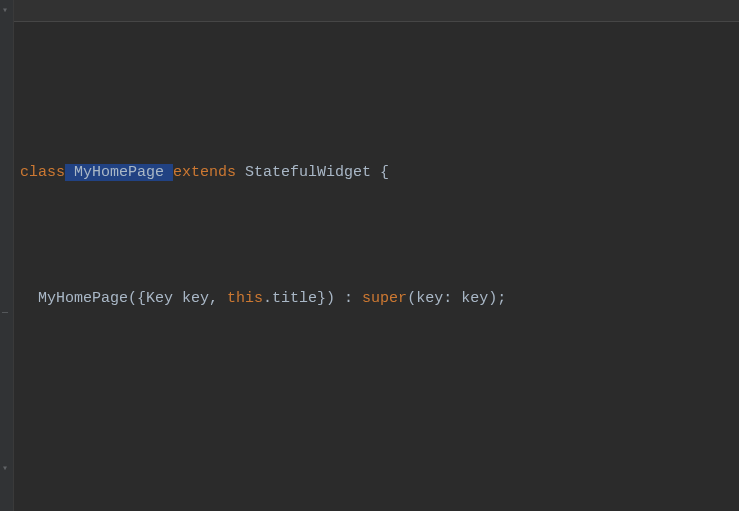  What do you see at coordinates (245, 298) in the screenshot?
I see `keyword-this: this` at bounding box center [245, 298].